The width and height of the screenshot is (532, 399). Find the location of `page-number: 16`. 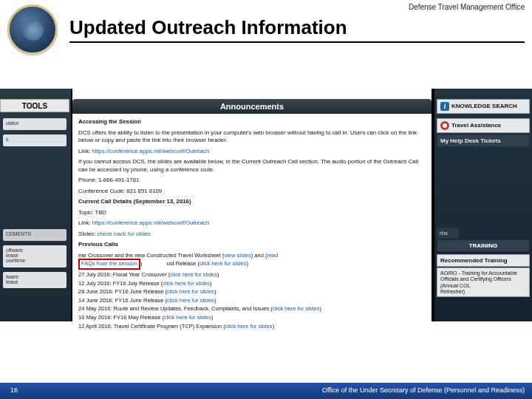

page-number: 16 is located at coordinates (14, 390).